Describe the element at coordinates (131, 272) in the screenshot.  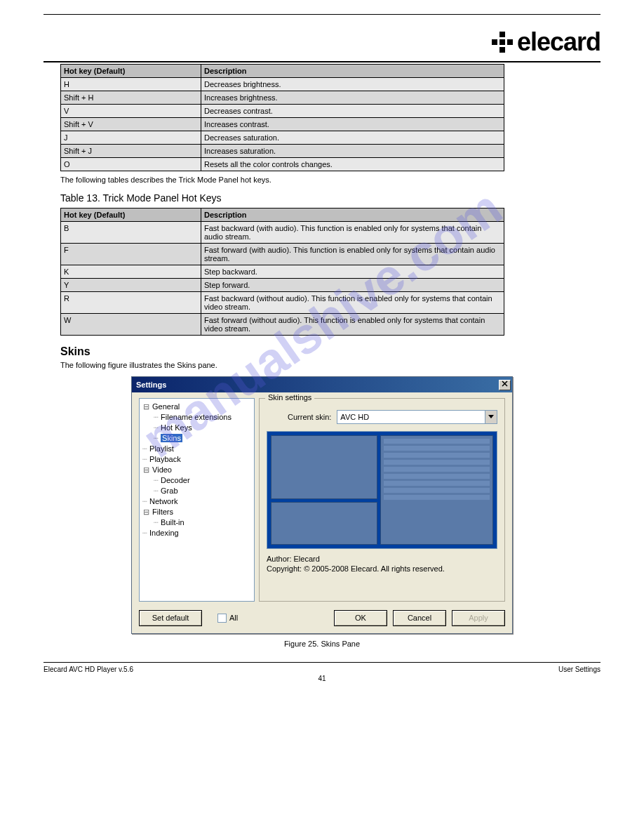
I see `td: K` at that location.